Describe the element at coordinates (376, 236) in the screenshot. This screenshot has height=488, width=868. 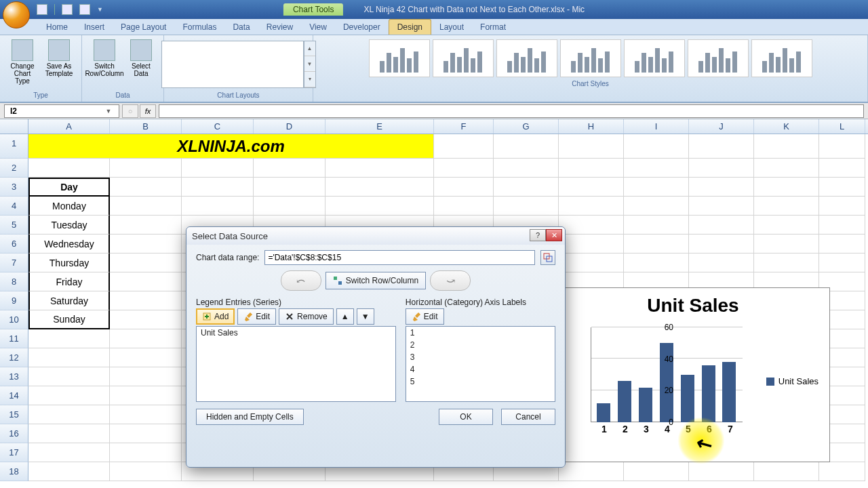
I see `dialog-titlebar: Select Data Source ? ✕` at that location.